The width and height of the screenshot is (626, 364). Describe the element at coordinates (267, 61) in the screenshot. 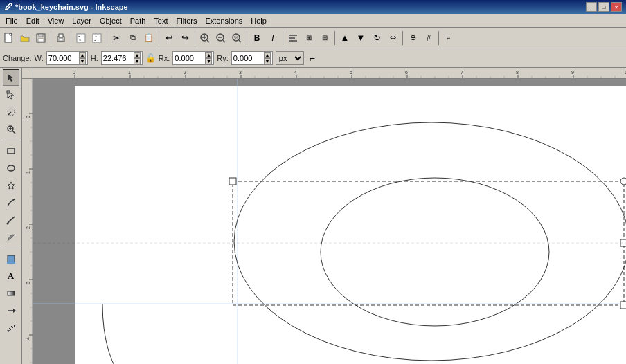

I see `ry-spin-down: ▼` at that location.